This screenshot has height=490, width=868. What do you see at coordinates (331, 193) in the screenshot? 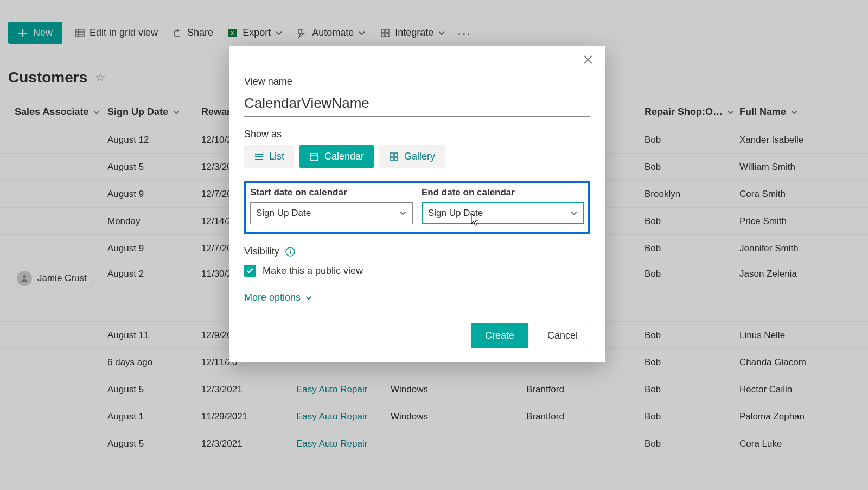
I see `start-date-label: Start date on calendar` at bounding box center [331, 193].